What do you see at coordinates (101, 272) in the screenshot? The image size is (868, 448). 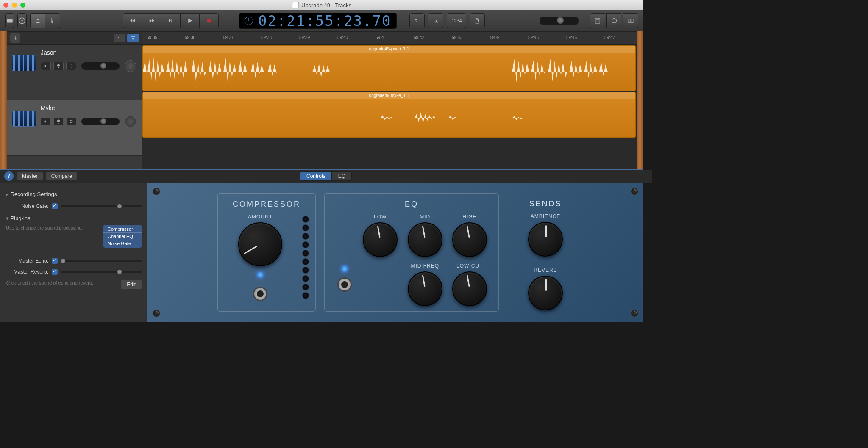 I see `master-reverb-slider` at bounding box center [101, 272].